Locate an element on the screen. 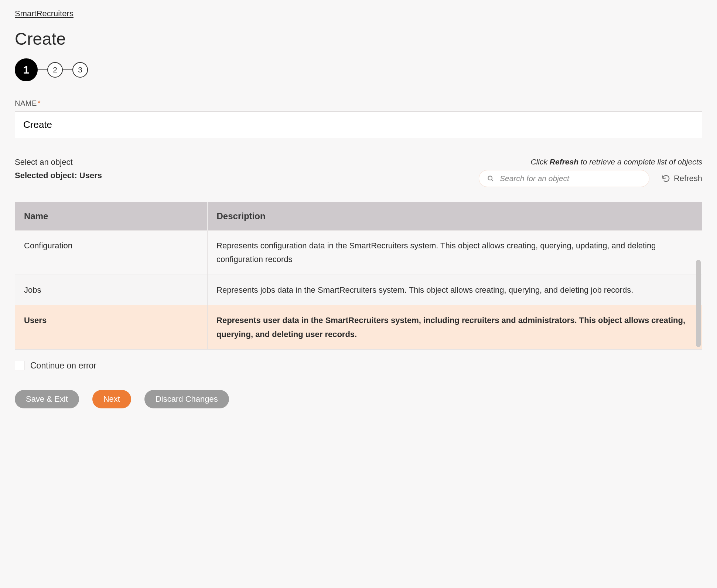 The image size is (717, 588). step-1: 1 is located at coordinates (26, 70).